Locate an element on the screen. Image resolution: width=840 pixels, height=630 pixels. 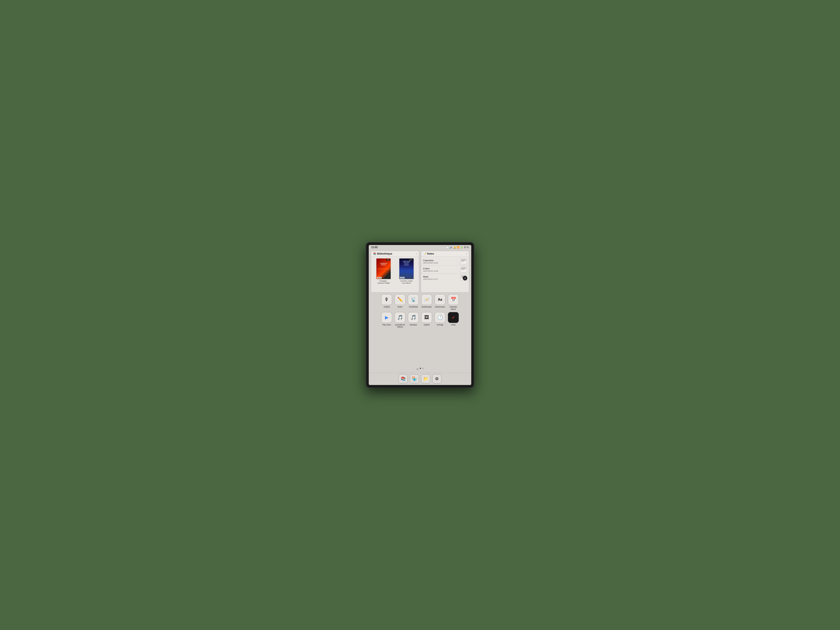
dock-files: 📁 is located at coordinates (426, 379).